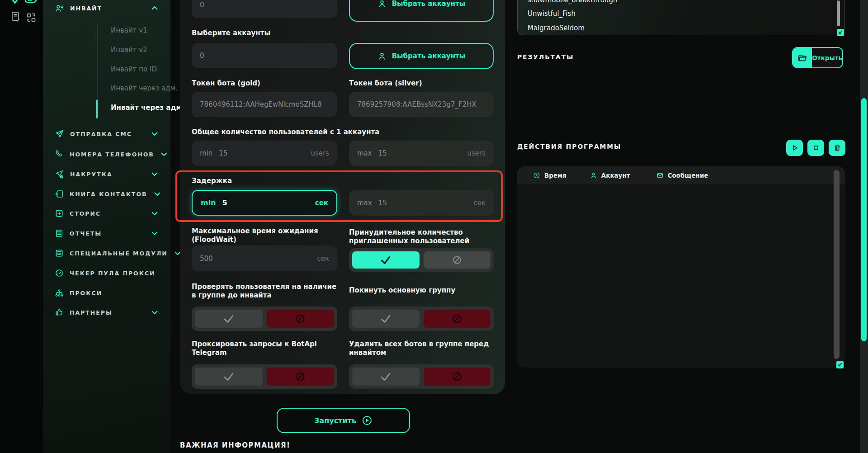 The height and width of the screenshot is (453, 868). What do you see at coordinates (31, 18) in the screenshot?
I see `swap-icon` at bounding box center [31, 18].